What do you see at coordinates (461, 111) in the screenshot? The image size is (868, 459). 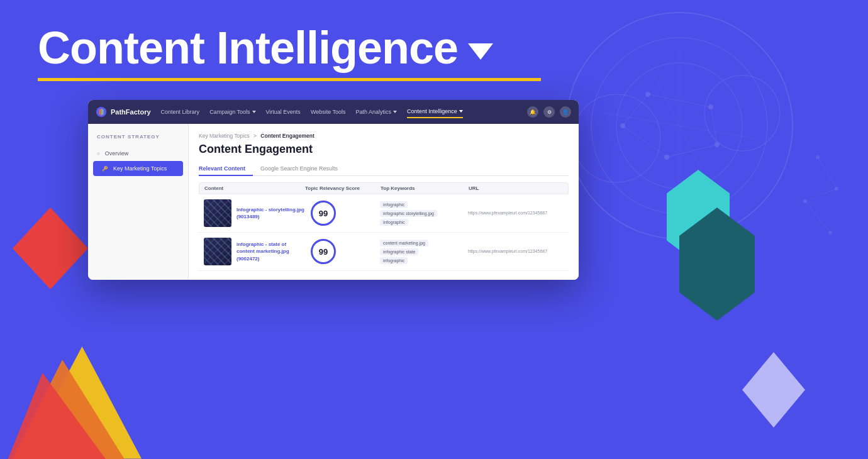 I see `ci-dropdown-arrow` at bounding box center [461, 111].